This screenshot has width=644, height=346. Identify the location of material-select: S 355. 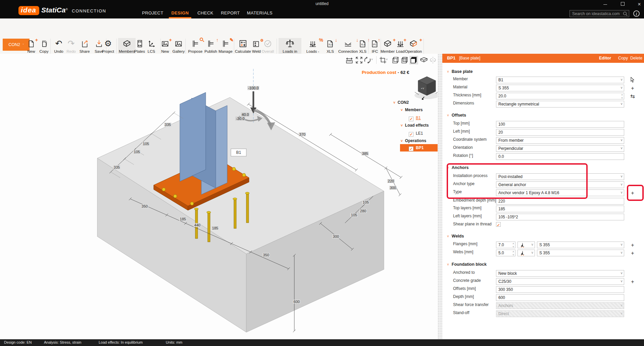
(560, 88).